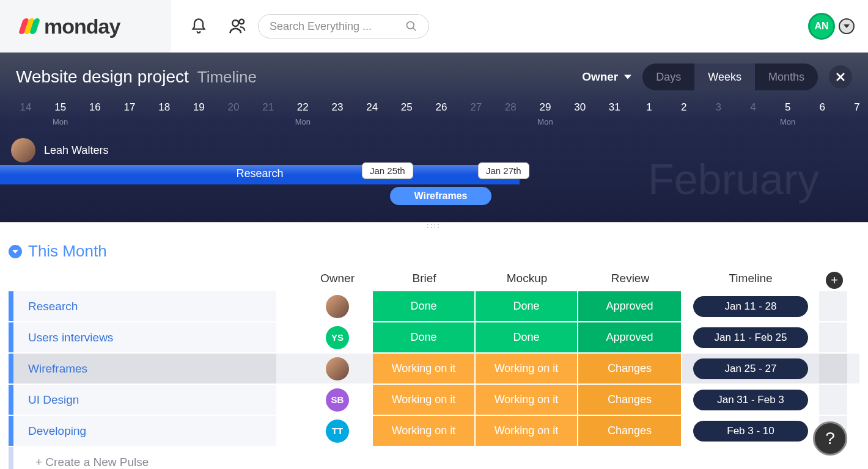 This screenshot has width=868, height=469. I want to click on date-cell: 21, so click(268, 107).